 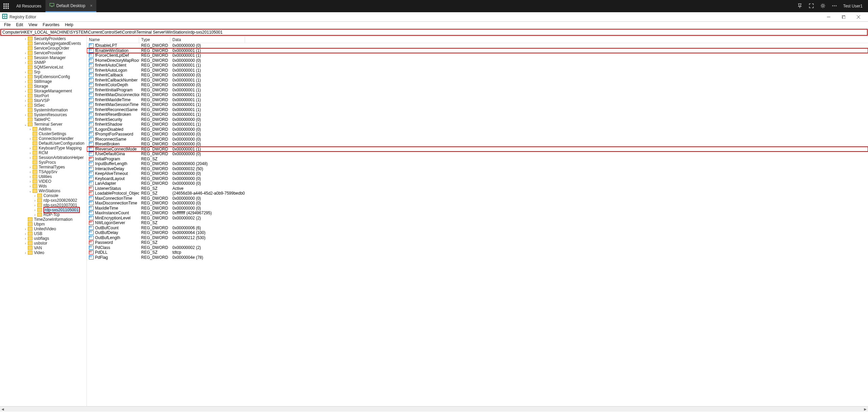 I want to click on menu-help: Help, so click(x=69, y=25).